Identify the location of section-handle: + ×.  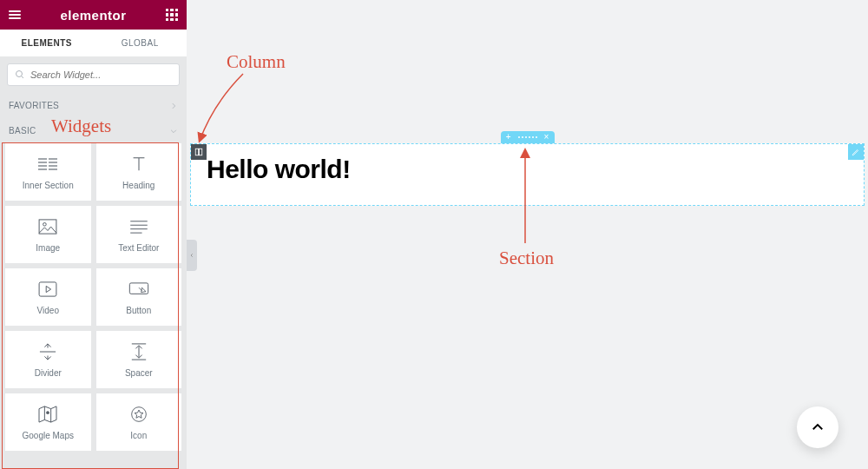
(528, 137).